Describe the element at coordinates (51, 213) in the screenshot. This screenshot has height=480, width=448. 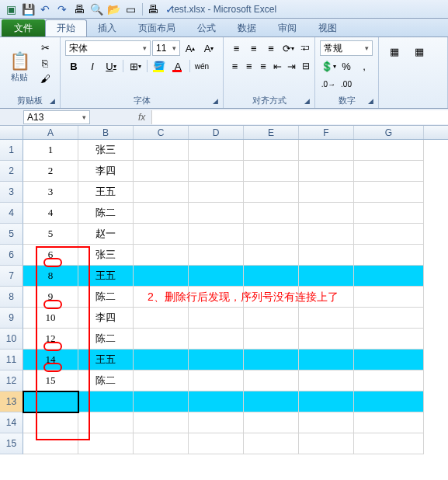
I see `cell-A4: 4` at that location.